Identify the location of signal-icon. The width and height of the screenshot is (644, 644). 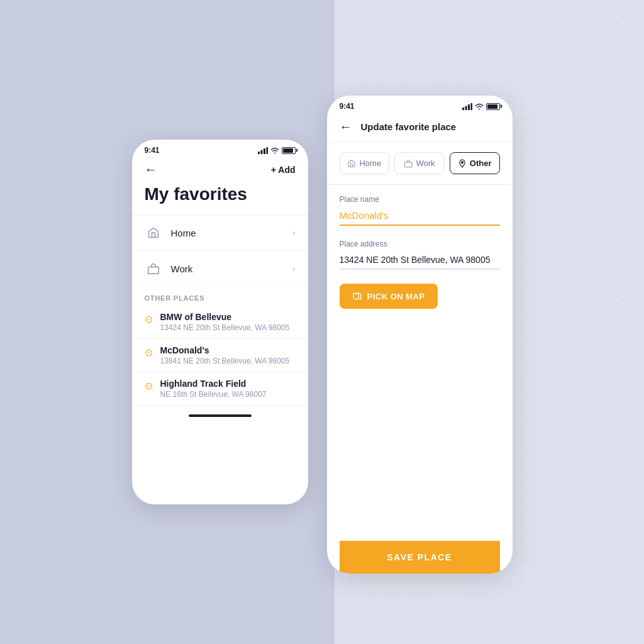
(263, 151).